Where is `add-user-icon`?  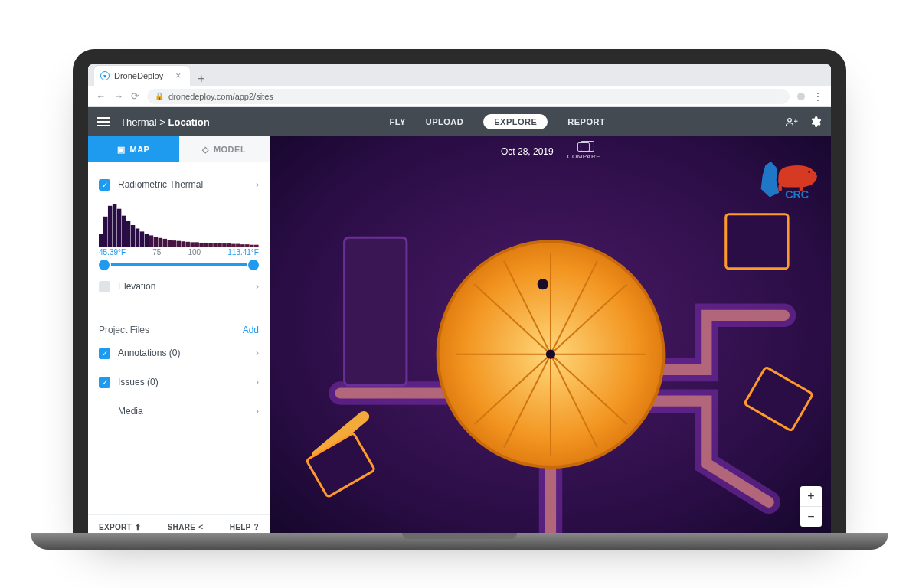
add-user-icon is located at coordinates (792, 122).